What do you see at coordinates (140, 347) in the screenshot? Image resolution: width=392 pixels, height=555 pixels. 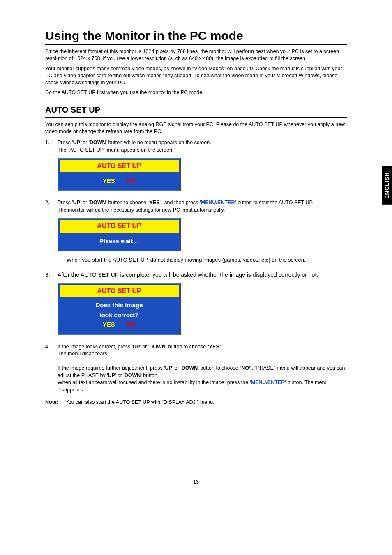 I see `step4-line1: If the image looks correct, press 'UP' o…` at bounding box center [140, 347].